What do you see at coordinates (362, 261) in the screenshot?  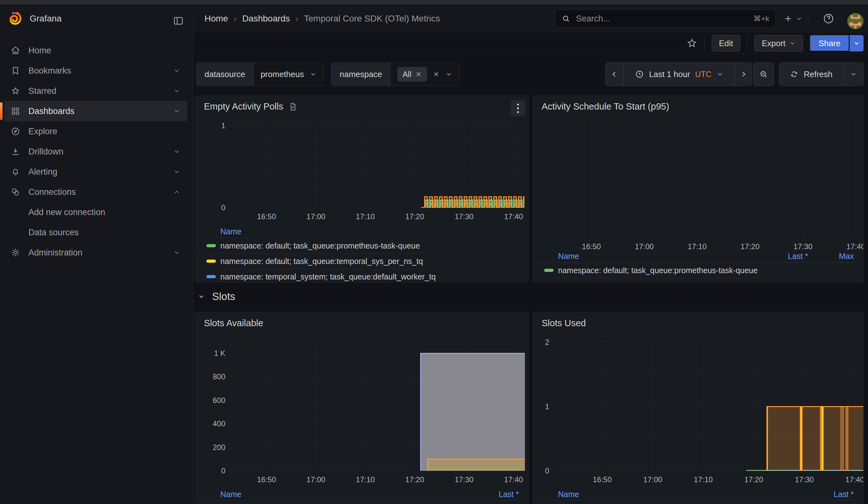 I see `legend-row: namespace: default; task_queue:temporal_…` at bounding box center [362, 261].